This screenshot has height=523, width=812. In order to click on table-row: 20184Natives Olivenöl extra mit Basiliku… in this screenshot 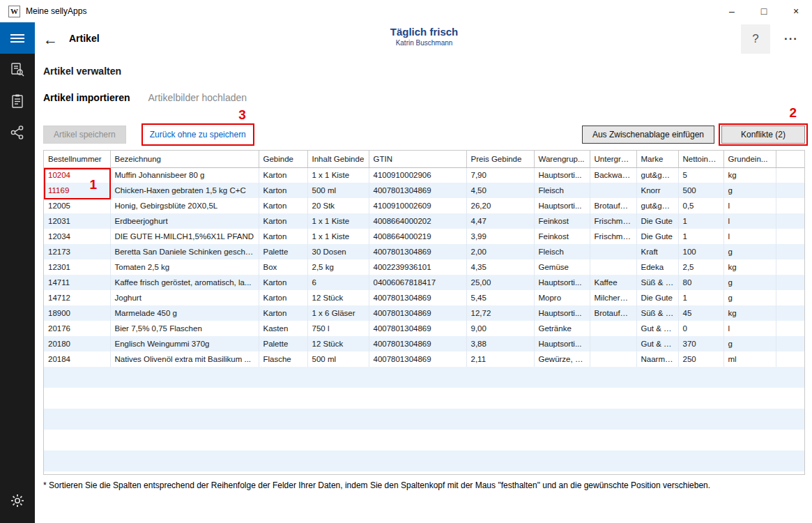, I will do `click(424, 359)`.